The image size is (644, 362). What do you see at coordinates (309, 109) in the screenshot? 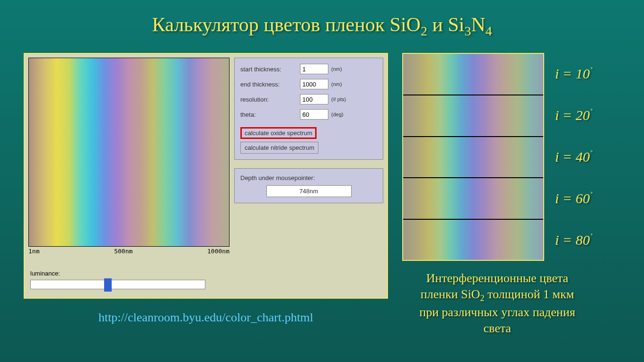
I see `parameter-box: start thickness: (nm) end thickness: (nm…` at bounding box center [309, 109].